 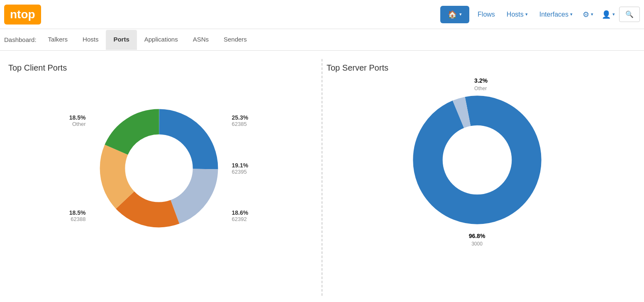 I want to click on navbar: ntop 🏠 ▾ Flows Hosts ▾ Interfaces ▾ ⚙ ▾ …, so click(x=322, y=15).